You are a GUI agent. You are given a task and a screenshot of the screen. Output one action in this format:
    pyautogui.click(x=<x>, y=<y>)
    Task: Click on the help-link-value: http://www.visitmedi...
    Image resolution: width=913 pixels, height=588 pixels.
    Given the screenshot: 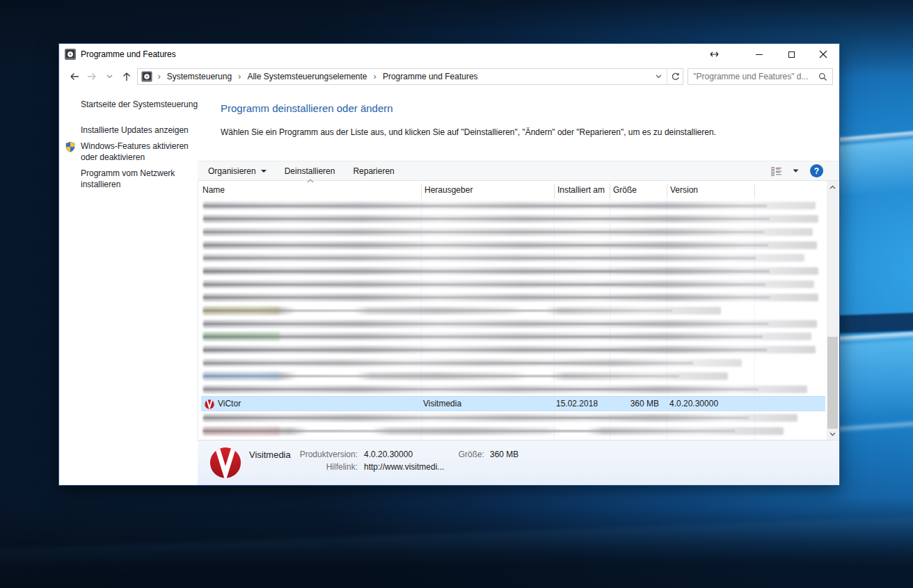 What is the action you would take?
    pyautogui.click(x=404, y=467)
    